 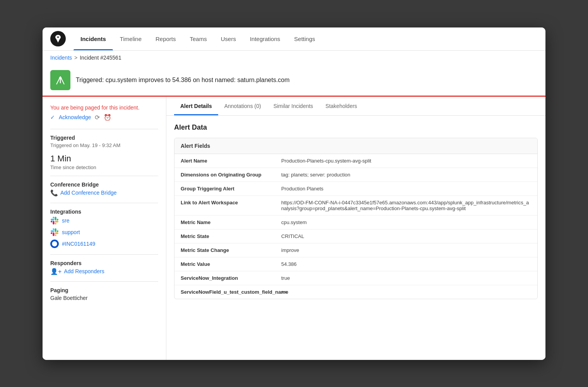 I want to click on add-bridge-button: 📞 Add Conference Bridge, so click(x=104, y=193).